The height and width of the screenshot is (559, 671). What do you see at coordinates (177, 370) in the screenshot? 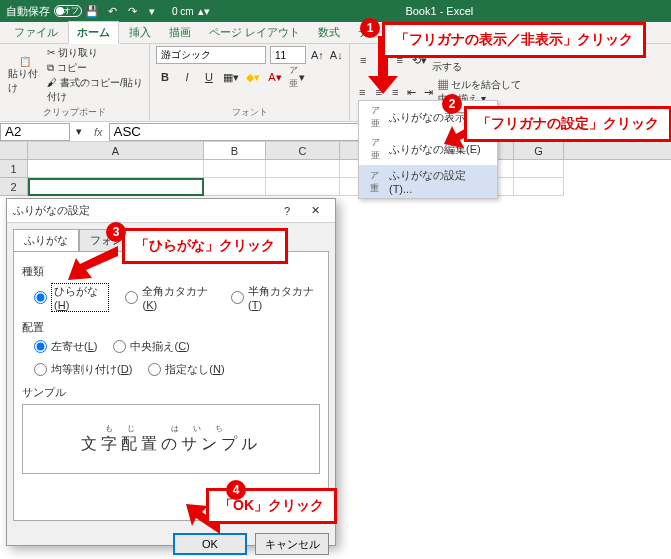
I see `align-radio-row2: 均等割り付け(D) 指定なし(N)` at bounding box center [177, 370].